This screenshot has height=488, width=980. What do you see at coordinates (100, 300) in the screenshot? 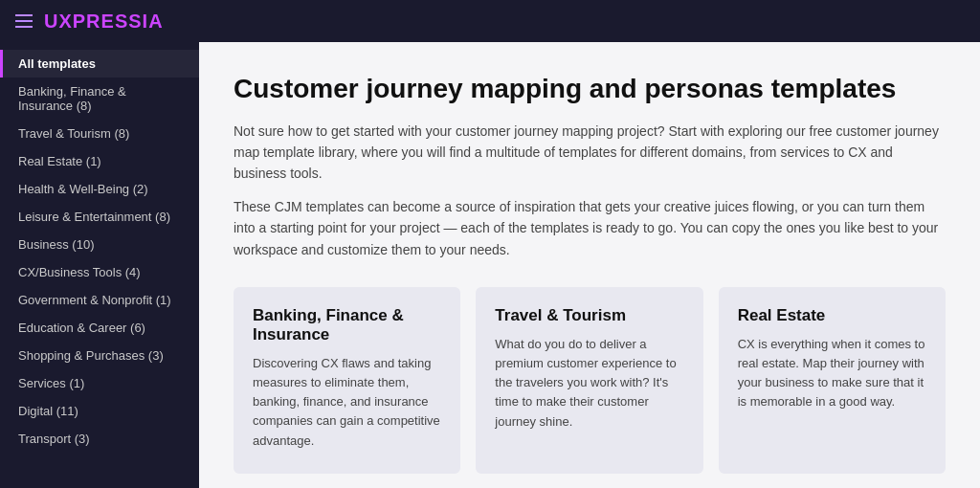
I see `sidebar-item-government: Government & Nonprofit (1)` at bounding box center [100, 300].